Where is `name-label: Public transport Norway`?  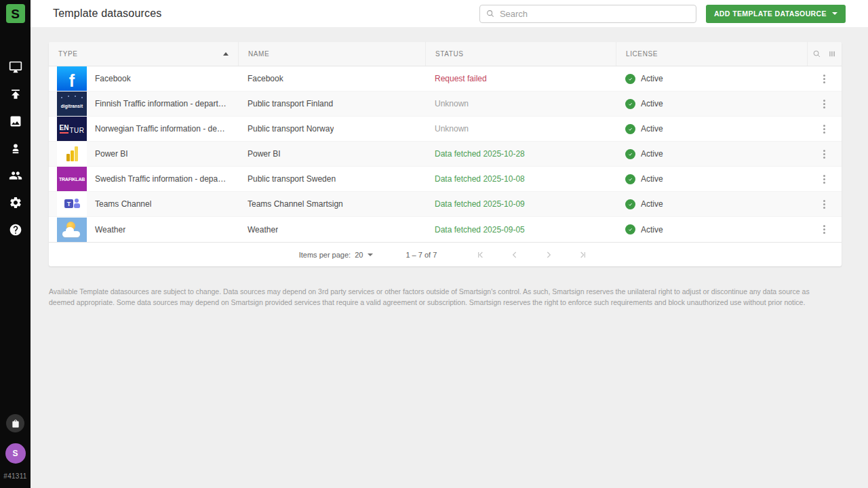 name-label: Public transport Norway is located at coordinates (290, 129).